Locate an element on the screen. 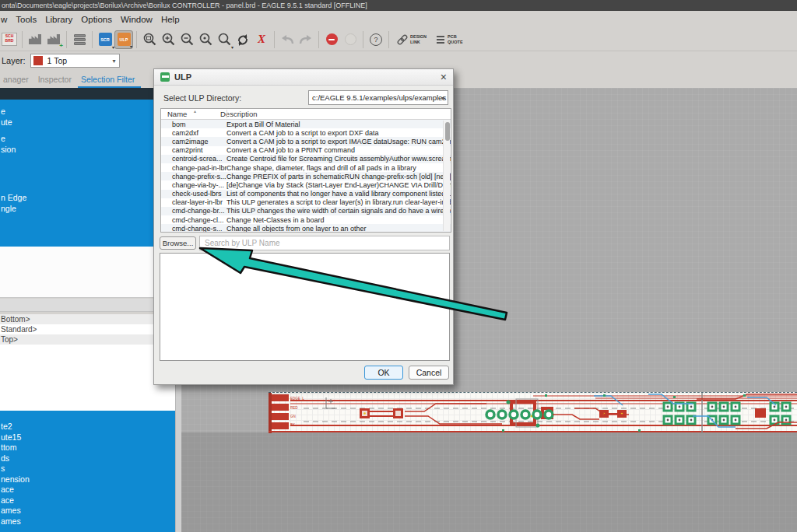 This screenshot has height=532, width=797. chevron-down-icon: ▾ is located at coordinates (443, 98).